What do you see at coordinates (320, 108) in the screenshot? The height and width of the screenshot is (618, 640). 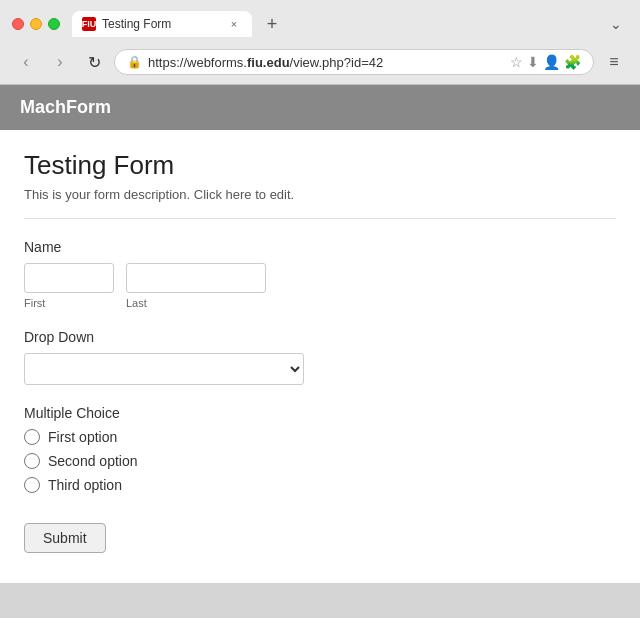 I see `machform-header: MachForm` at bounding box center [320, 108].